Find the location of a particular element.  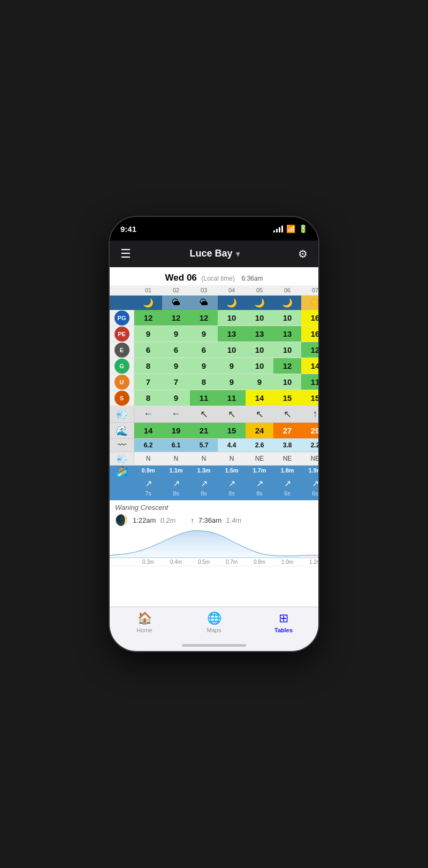

swell-size-row: 🏄 0.9m1.1m1.3m1.5m1.7m1.8m1.9m2.0m2.1m2.… is located at coordinates (214, 471).